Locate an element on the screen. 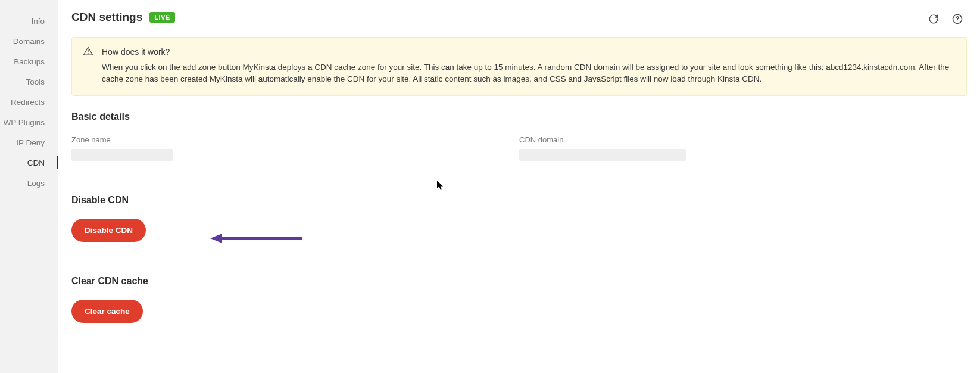  section-clear-cache: Clear CDN cache Clear cache is located at coordinates (519, 299).